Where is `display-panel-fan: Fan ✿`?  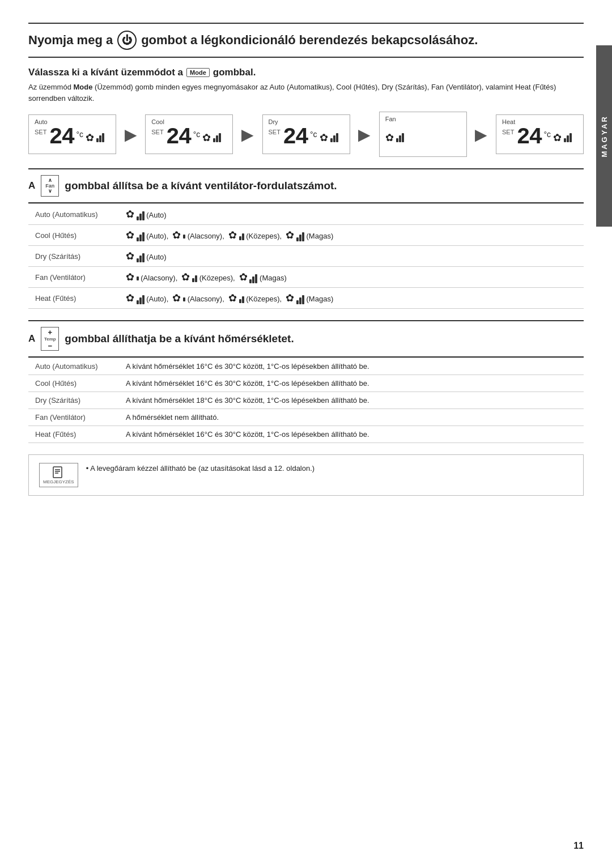 display-panel-fan: Fan ✿ is located at coordinates (423, 134).